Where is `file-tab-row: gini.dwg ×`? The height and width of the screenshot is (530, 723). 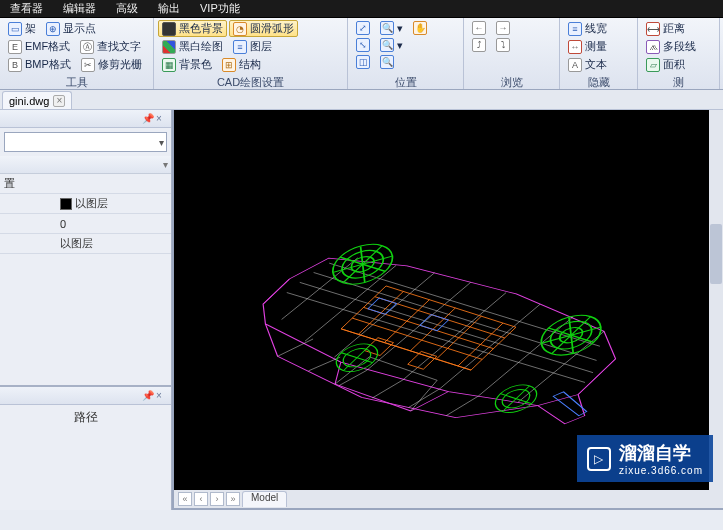
file-tab-row: gini.dwg × is located at coordinates (362, 100).